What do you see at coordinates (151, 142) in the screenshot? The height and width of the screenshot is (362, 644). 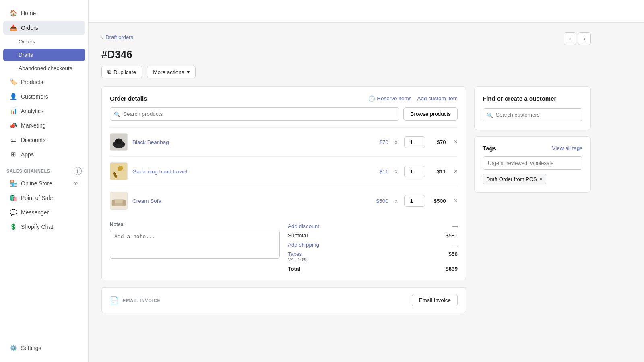 I see `product-name-beanbag: Black Beanbag` at bounding box center [151, 142].